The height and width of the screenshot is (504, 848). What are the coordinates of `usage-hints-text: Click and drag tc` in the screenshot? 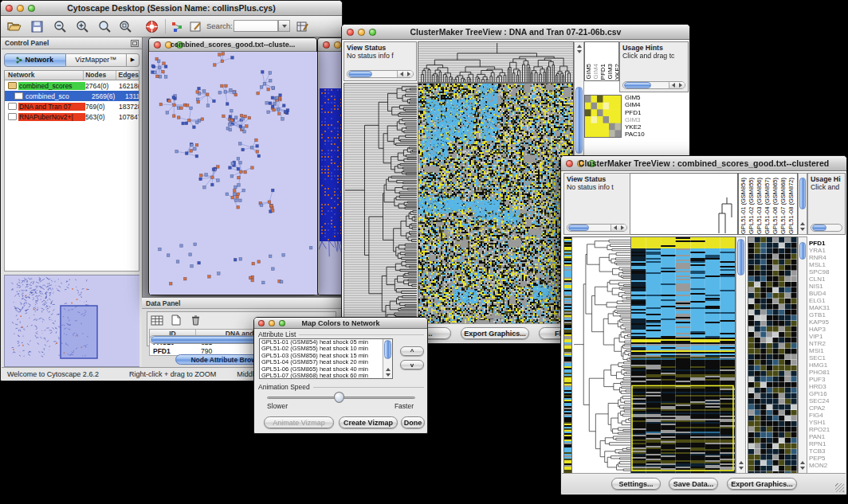 It's located at (654, 56).